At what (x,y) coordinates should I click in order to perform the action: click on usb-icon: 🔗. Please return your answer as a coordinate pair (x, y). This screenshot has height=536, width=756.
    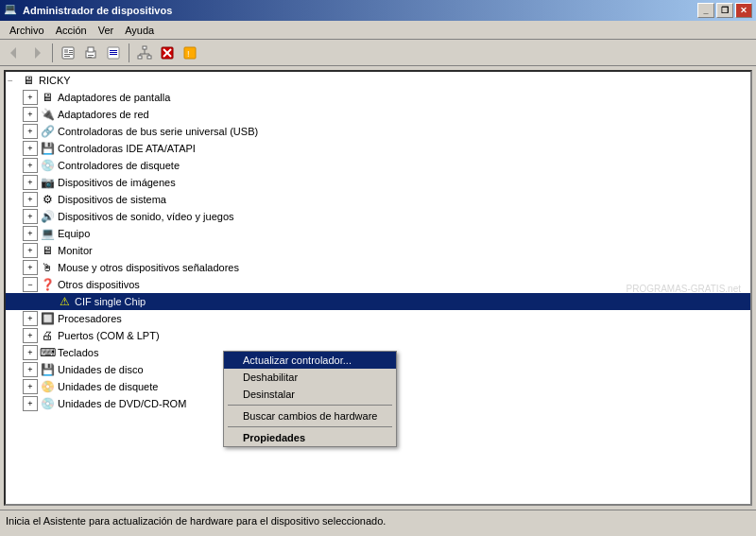
    Looking at the image, I should click on (47, 131).